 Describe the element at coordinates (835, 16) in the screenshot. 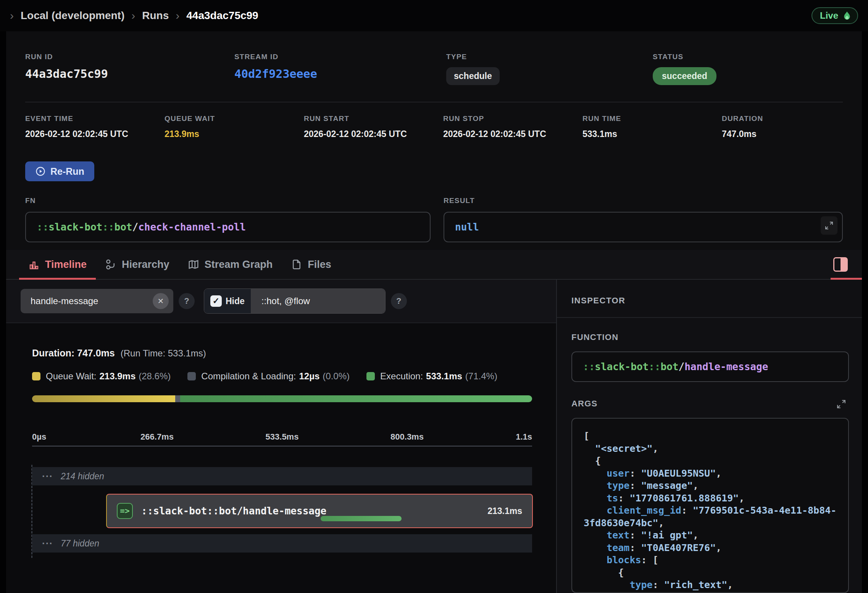

I see `live-badge: Live` at that location.